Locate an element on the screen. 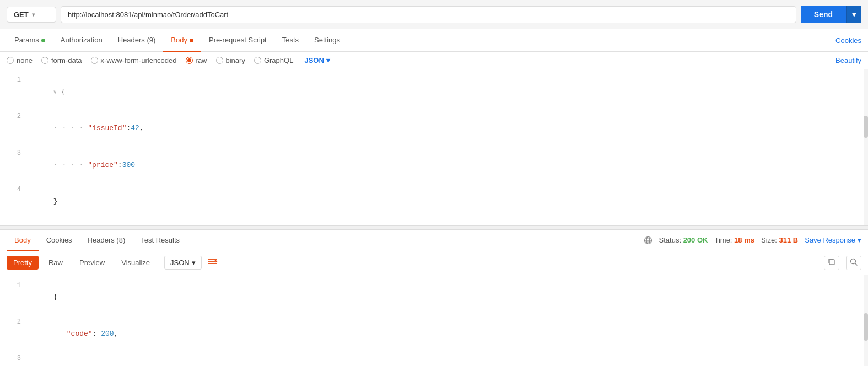 The height and width of the screenshot is (366, 868). view-pretty-button: Pretty is located at coordinates (23, 262).